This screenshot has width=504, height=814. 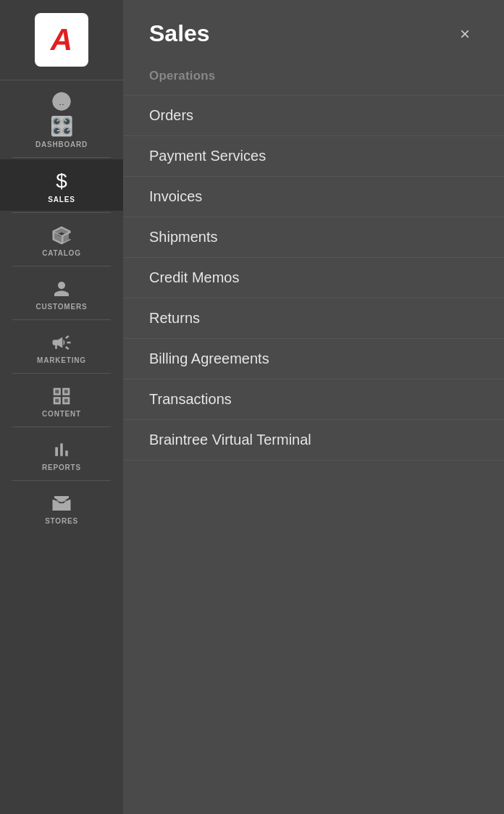 What do you see at coordinates (62, 40) in the screenshot?
I see `logo-icon: A` at bounding box center [62, 40].